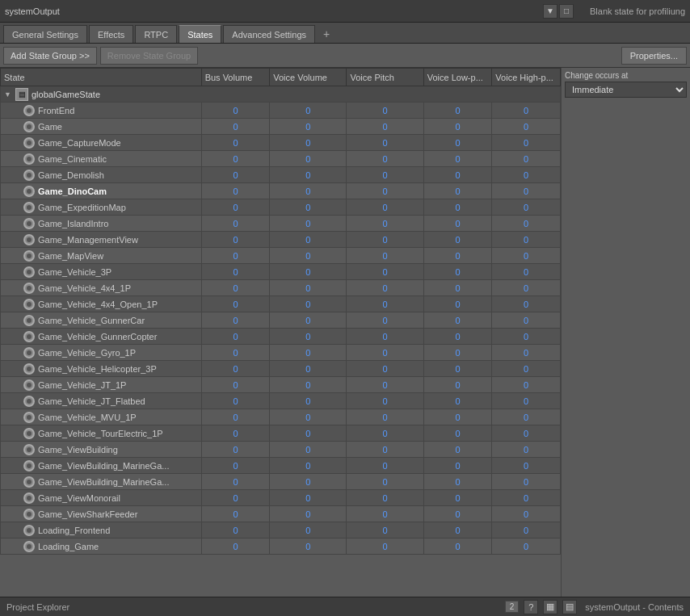  Describe the element at coordinates (281, 547) in the screenshot. I see `table-row: Loading_Game 00000` at that location.